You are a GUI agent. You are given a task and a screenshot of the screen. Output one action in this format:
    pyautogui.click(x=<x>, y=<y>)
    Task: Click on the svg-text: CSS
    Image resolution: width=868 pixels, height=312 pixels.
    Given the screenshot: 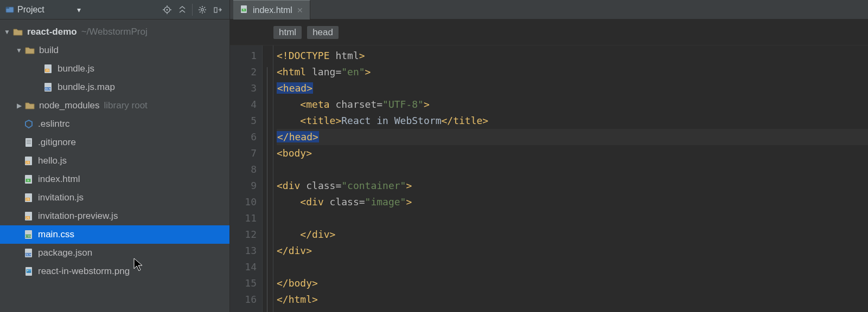 What is the action you would take?
    pyautogui.click(x=28, y=236)
    